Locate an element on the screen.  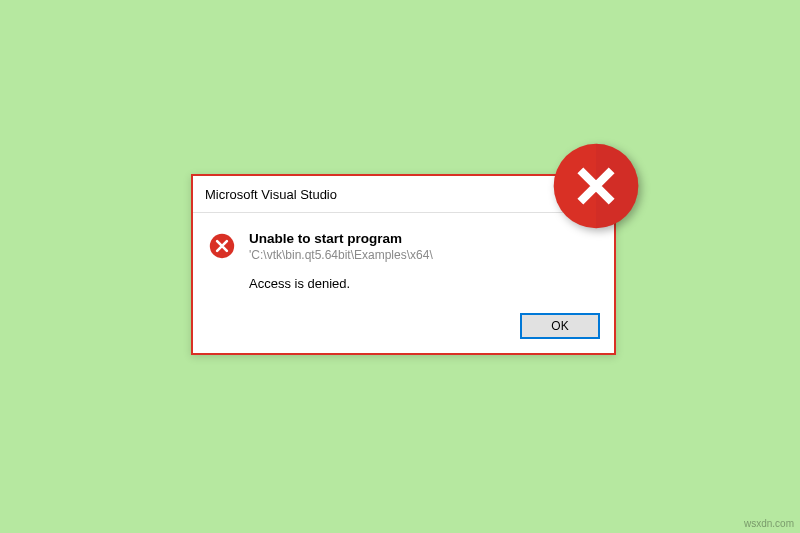
error-message-path: 'C:\vtk\bin.qt5.64bit\Examples\x64\ is located at coordinates (424, 255).